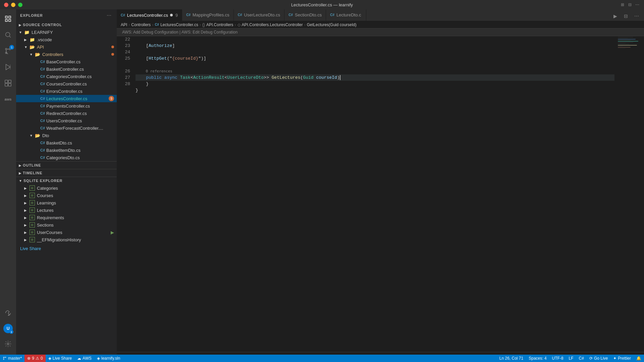 This screenshot has width=644, height=362. What do you see at coordinates (66, 225) in the screenshot?
I see `sqlite-item-sections: ▶ ⊞ Sections` at bounding box center [66, 225].